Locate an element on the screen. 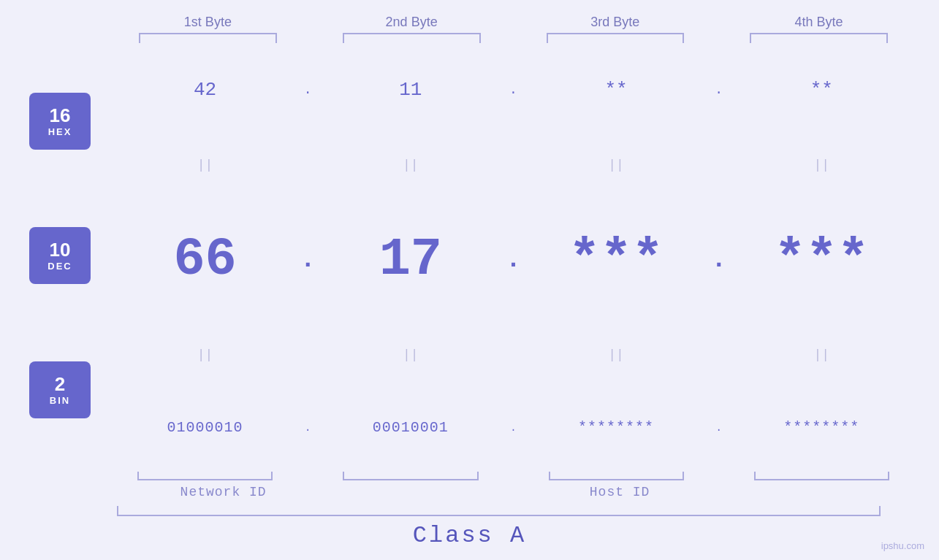 This screenshot has height=560, width=939. bin-val-1: 01000010 is located at coordinates (205, 428).